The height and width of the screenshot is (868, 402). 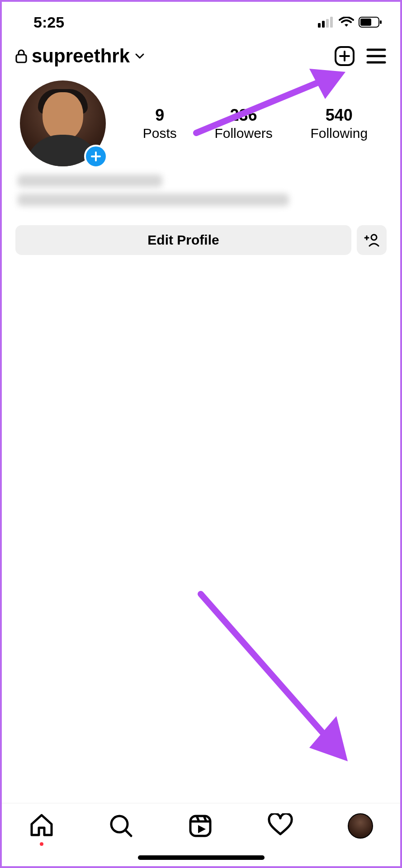 I want to click on add-user-icon, so click(x=372, y=240).